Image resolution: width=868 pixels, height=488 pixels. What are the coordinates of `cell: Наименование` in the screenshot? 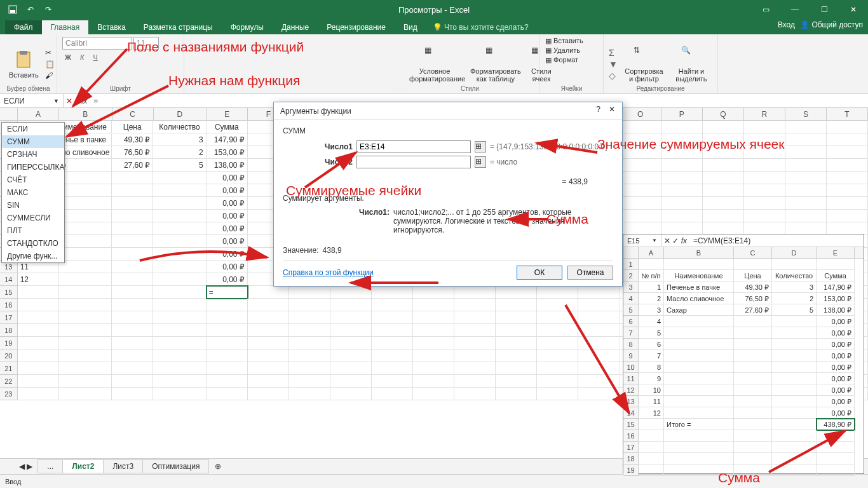 It's located at (699, 276).